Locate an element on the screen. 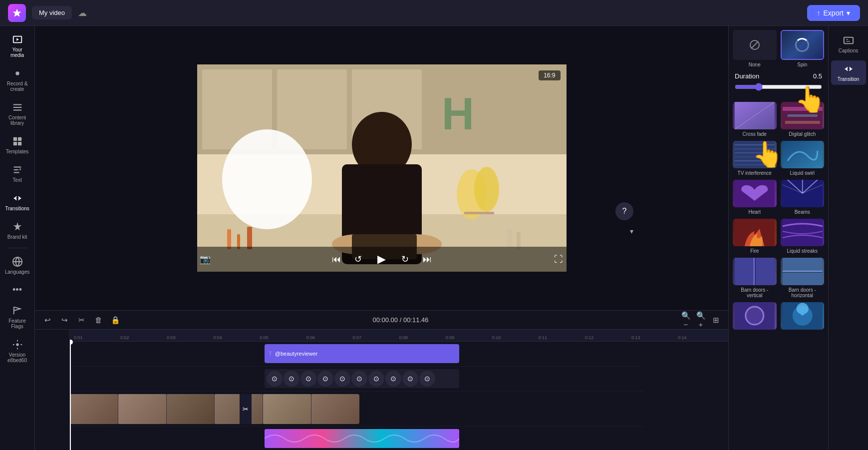 Image resolution: width=868 pixels, height=450 pixels. sidebar-item-record-create: Record &create is located at coordinates (17, 80).